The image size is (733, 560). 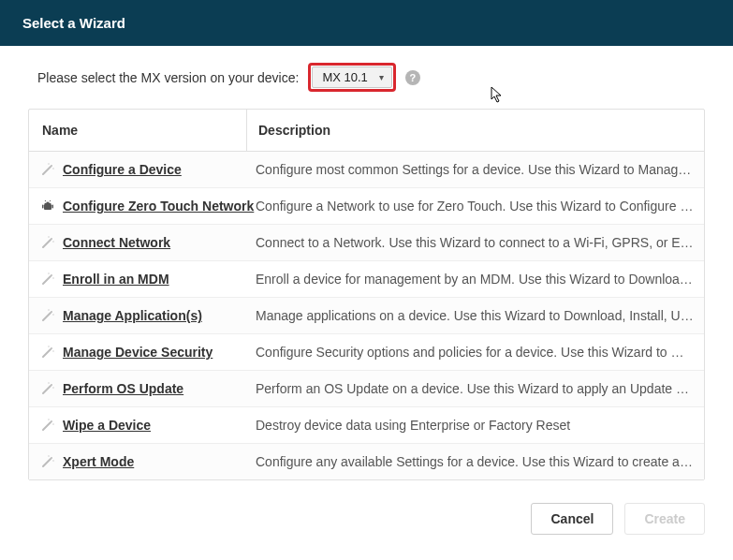 What do you see at coordinates (138, 279) in the screenshot?
I see `cell-name: Enroll in an MDM` at bounding box center [138, 279].